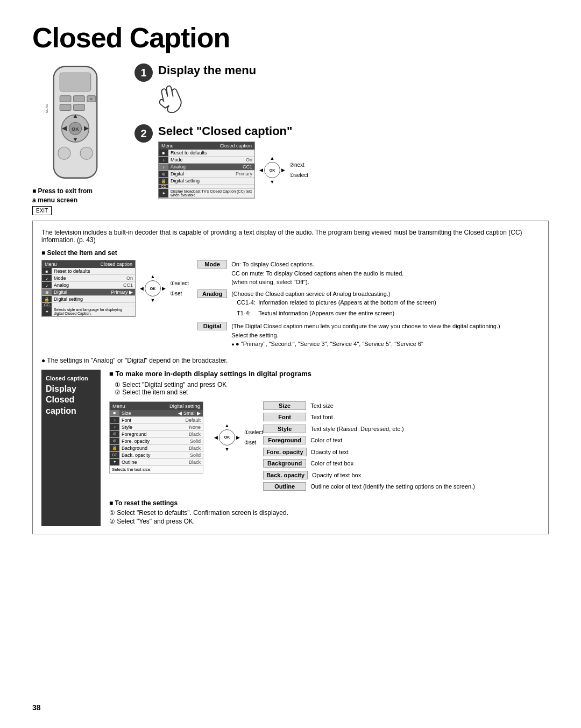 The width and height of the screenshot is (581, 728). I want to click on font-label: Font, so click(285, 417).